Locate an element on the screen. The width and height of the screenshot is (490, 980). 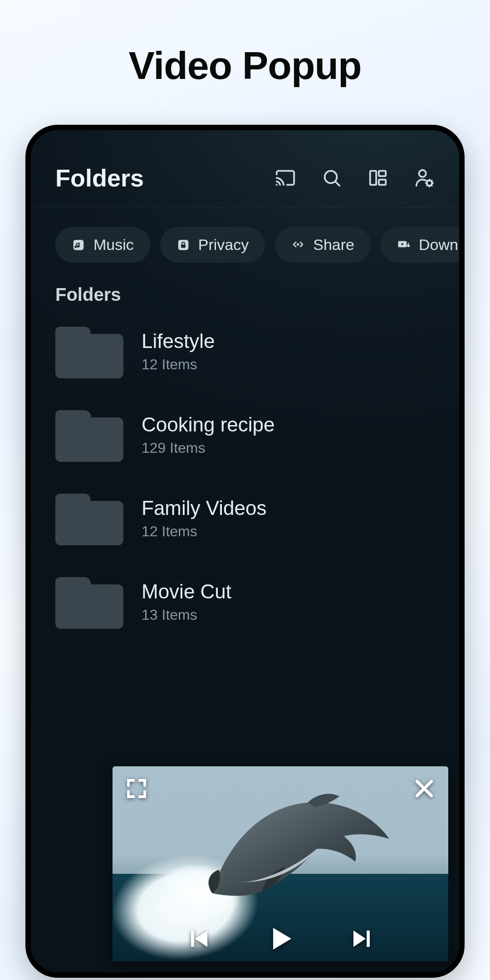
account-settings-icon is located at coordinates (424, 178).